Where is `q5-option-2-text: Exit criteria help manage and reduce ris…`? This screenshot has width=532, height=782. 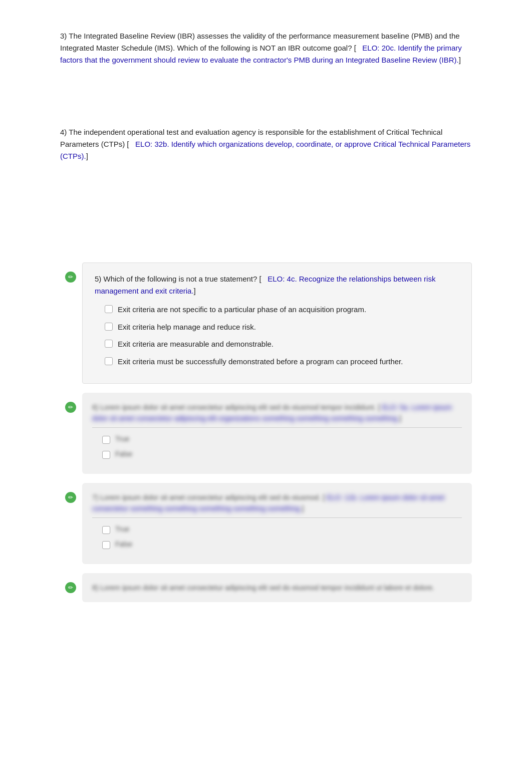
q5-option-2-text: Exit criteria help manage and reduce ris… is located at coordinates (187, 328).